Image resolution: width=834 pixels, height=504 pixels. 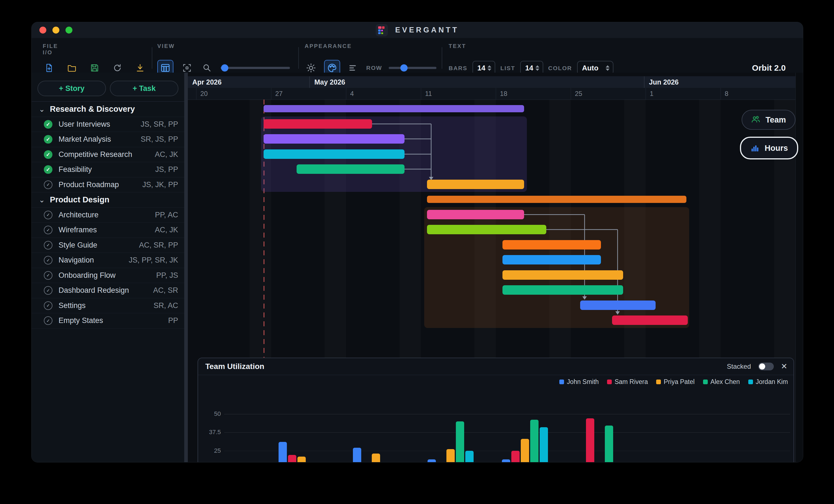 What do you see at coordinates (683, 94) in the screenshot?
I see `timeline-day-label: 1` at bounding box center [683, 94].